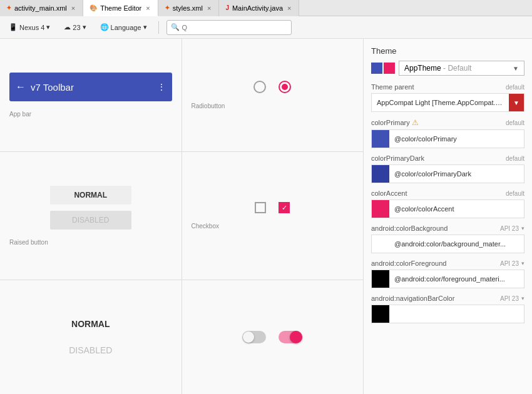  Describe the element at coordinates (448, 244) in the screenshot. I see `attr-value-row-3: @android:color/background_mater...` at that location.